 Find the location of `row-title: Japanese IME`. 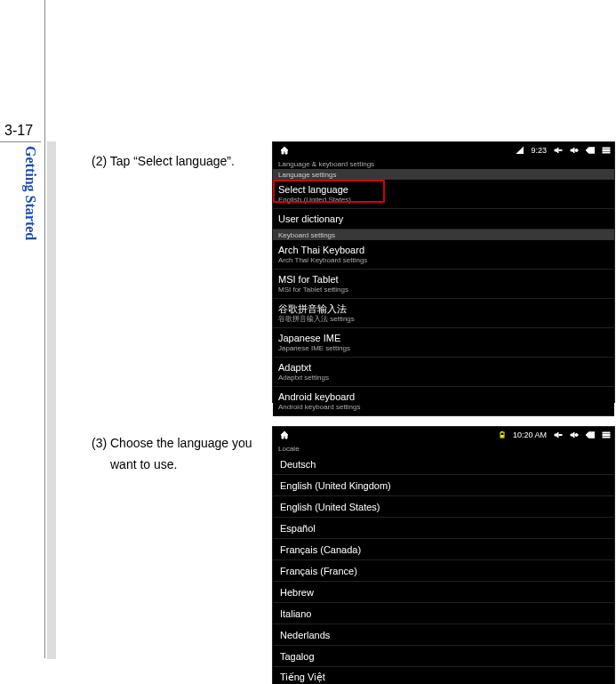

row-title: Japanese IME is located at coordinates (444, 338).